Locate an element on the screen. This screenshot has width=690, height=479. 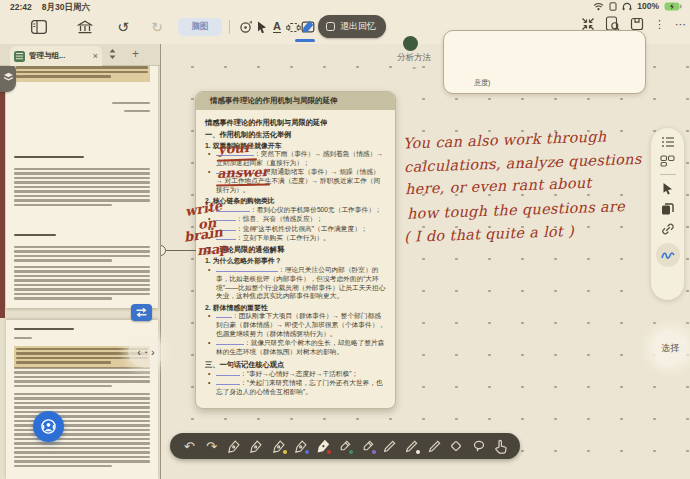
right-tool-panel is located at coordinates (668, 214).